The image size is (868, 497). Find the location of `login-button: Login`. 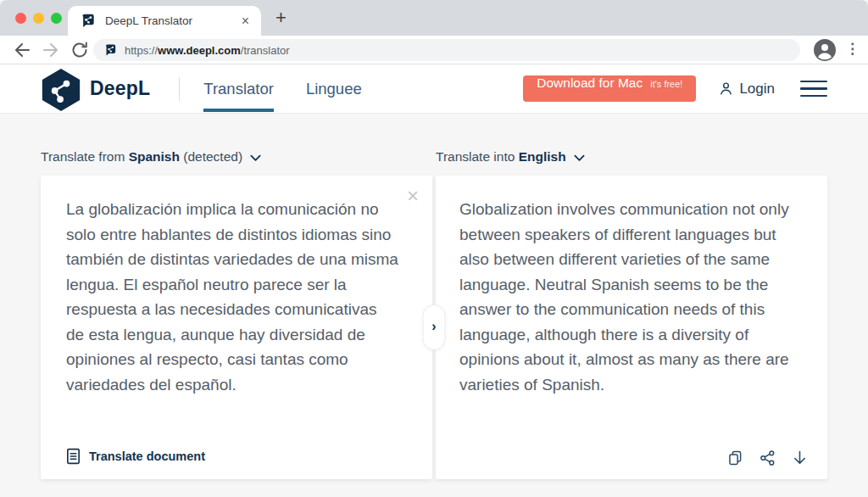

login-button: Login is located at coordinates (746, 89).